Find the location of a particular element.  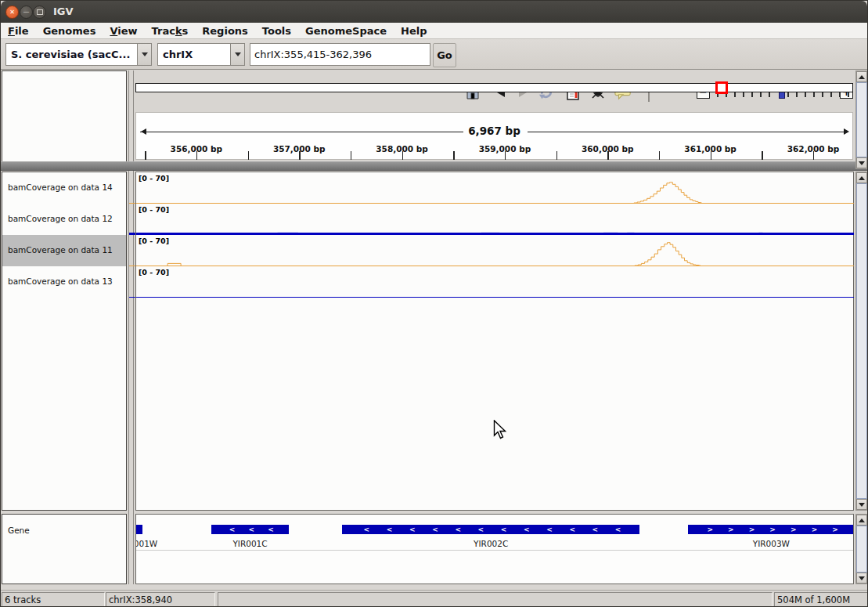

panel-splitter-vertical is located at coordinates (131, 327).